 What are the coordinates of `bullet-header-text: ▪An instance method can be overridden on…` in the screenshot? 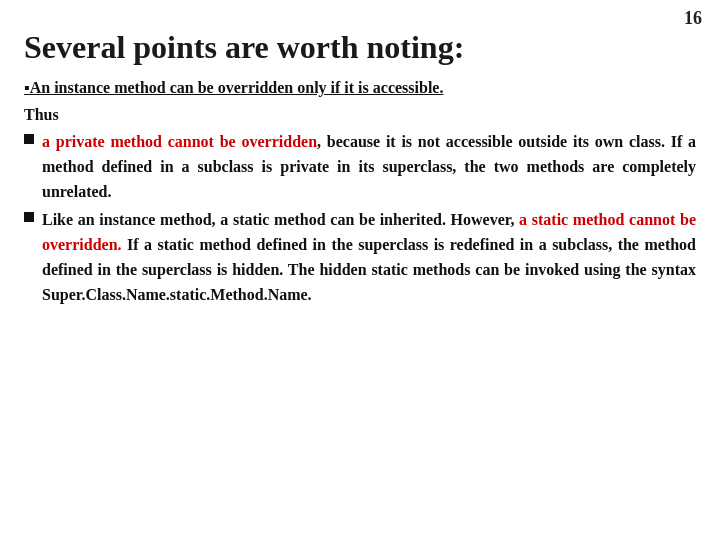 It's located at (234, 88).